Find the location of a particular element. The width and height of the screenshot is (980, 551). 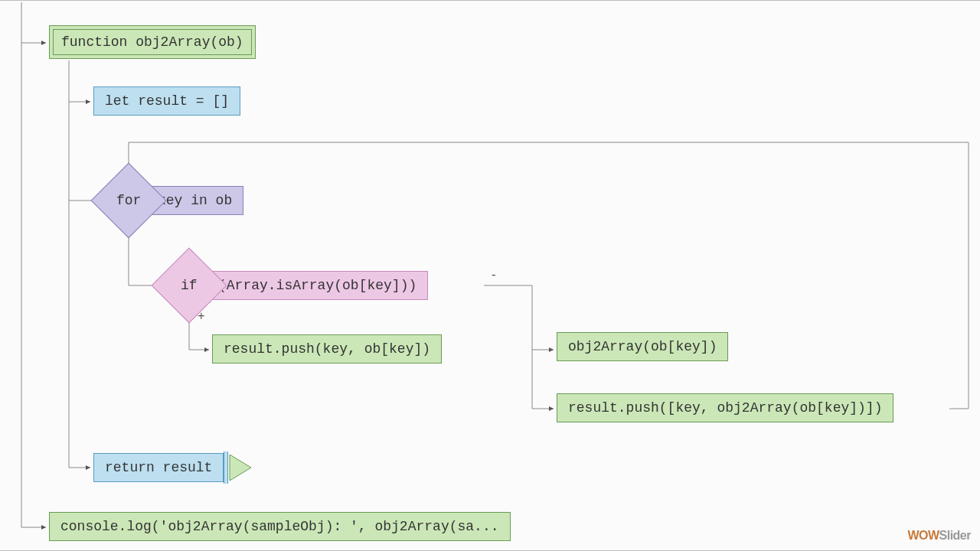

for-diamond-icon: for is located at coordinates (129, 201).